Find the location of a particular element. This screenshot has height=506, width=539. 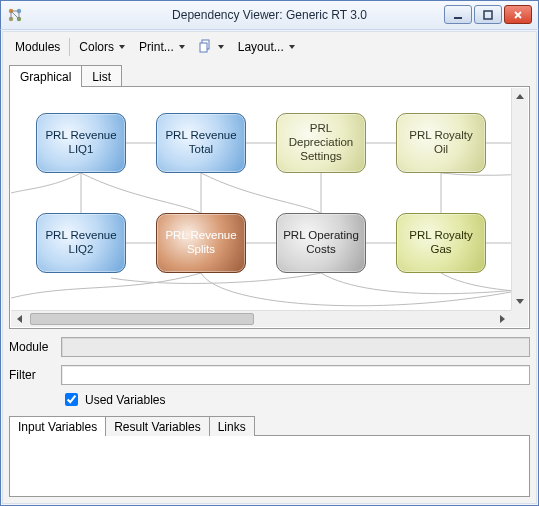

node-label: PRL Revenue Total is located at coordinates (201, 143).